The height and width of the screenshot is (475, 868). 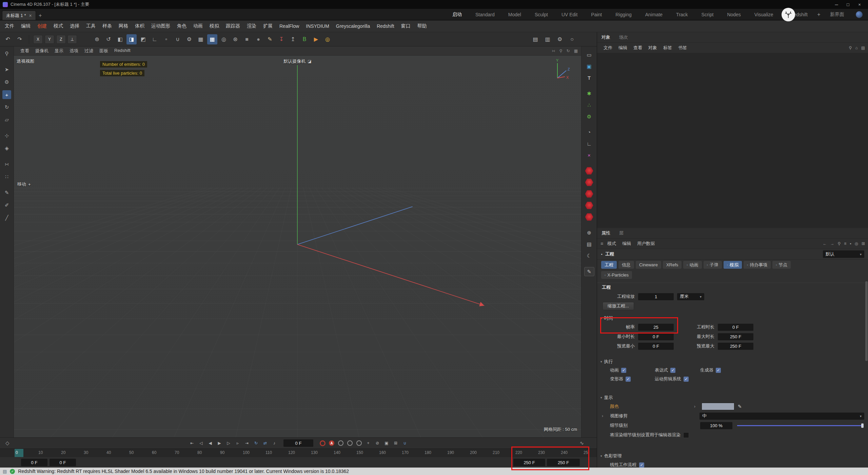 I want to click on globe-icon: ⊕, so click(x=589, y=233).